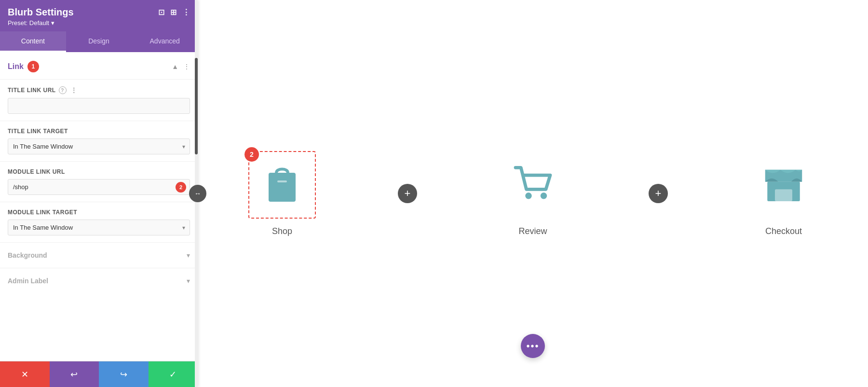  I want to click on fab-button: •••, so click(533, 346).